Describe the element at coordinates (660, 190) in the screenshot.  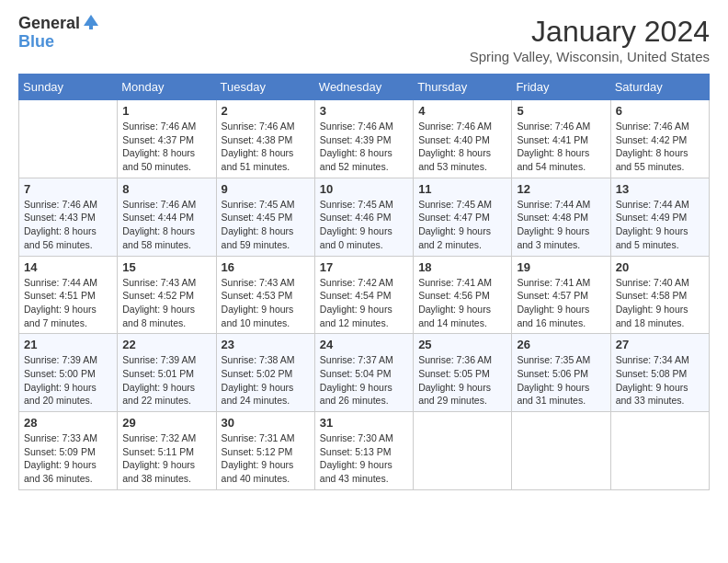
I see `day-number: 13` at that location.